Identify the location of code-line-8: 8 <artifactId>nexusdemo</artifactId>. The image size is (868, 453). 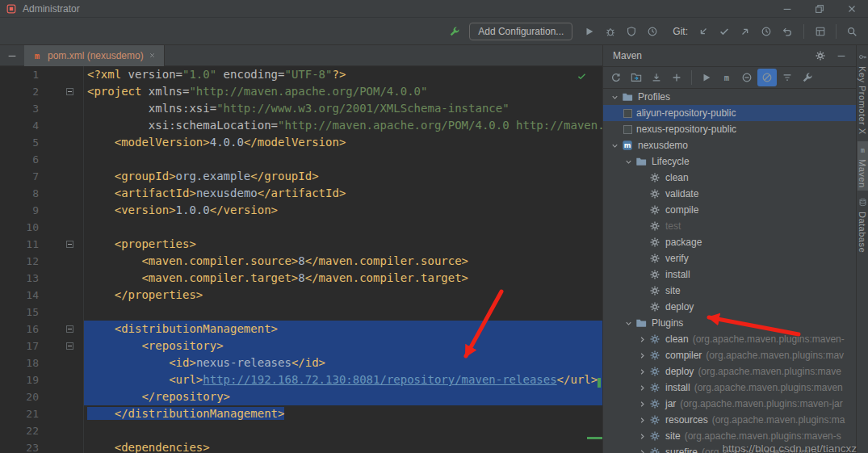
(301, 194).